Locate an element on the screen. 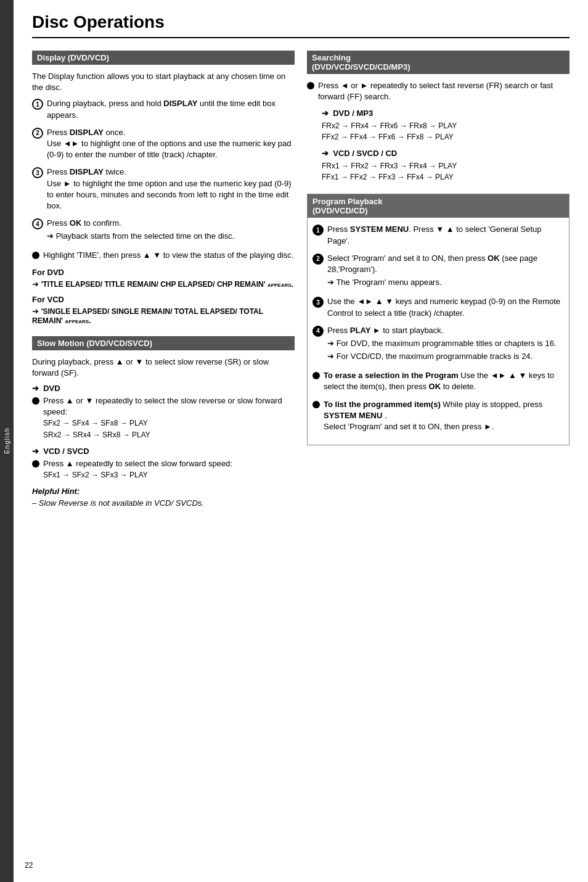 The image size is (588, 882). step1-number: 1 is located at coordinates (38, 104).